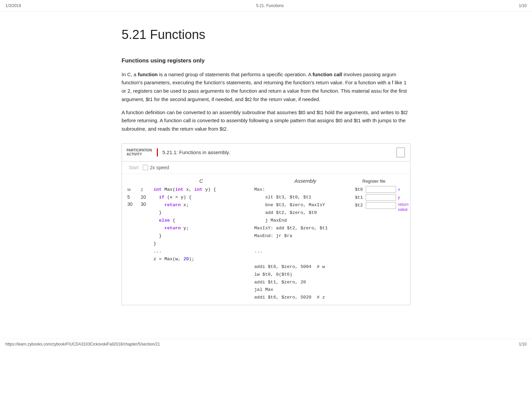 The image size is (532, 411). I want to click on section-heading: Functions using registers only, so click(266, 61).